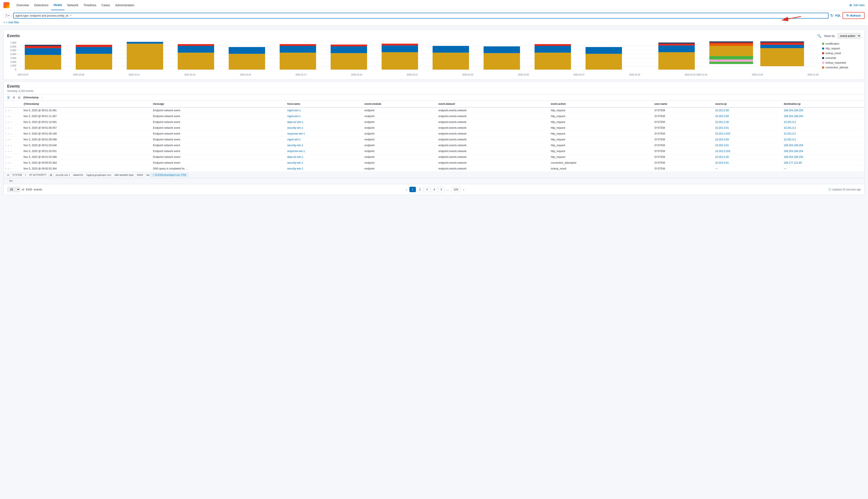 The image size is (868, 499). Describe the element at coordinates (456, 190) in the screenshot. I see `page-last-btn: 326` at that location.